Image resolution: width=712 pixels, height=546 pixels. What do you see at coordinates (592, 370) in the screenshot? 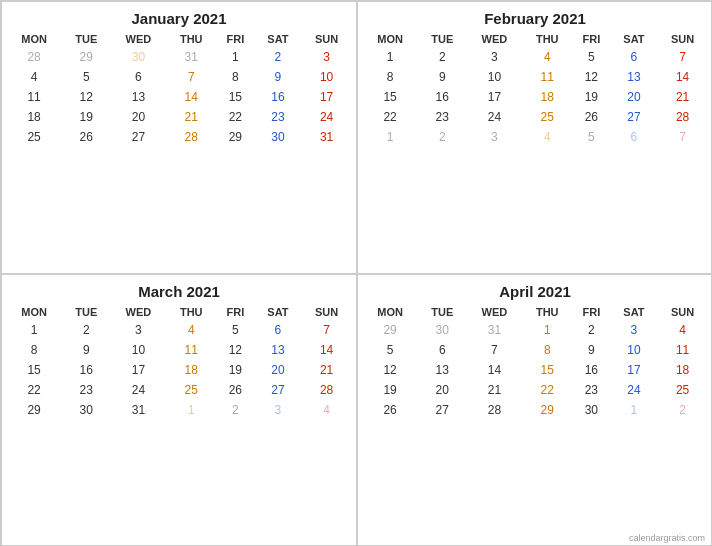
I see `calendar-day: 16` at bounding box center [592, 370].